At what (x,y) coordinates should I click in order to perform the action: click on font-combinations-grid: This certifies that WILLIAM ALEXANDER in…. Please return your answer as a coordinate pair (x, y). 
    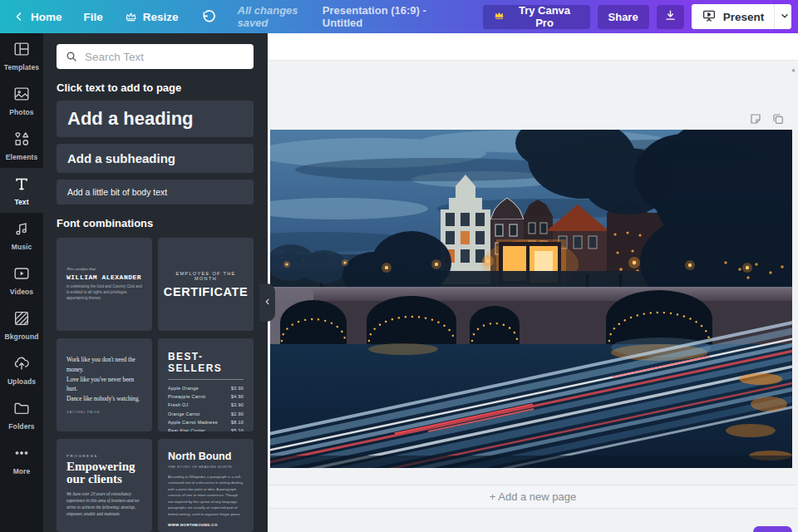
    Looking at the image, I should click on (155, 385).